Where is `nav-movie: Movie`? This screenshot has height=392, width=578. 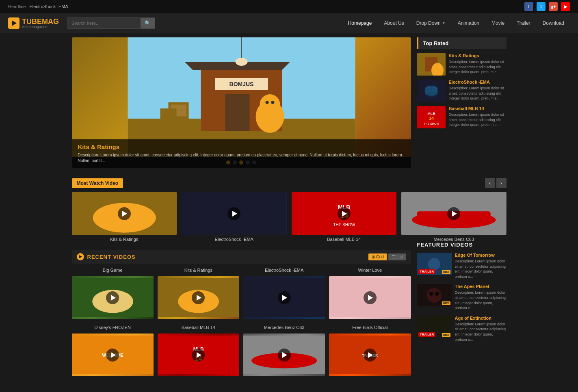
nav-movie: Movie is located at coordinates (498, 23).